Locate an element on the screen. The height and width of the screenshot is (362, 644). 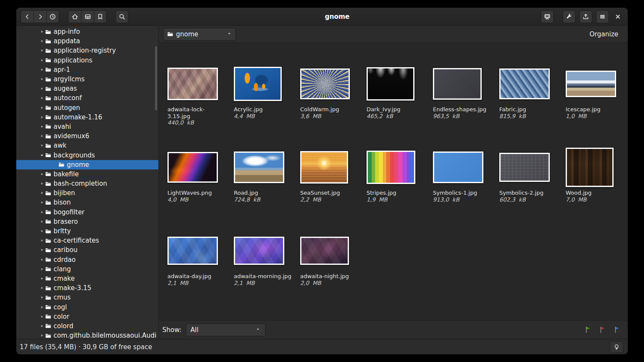
search-button is located at coordinates (122, 17).